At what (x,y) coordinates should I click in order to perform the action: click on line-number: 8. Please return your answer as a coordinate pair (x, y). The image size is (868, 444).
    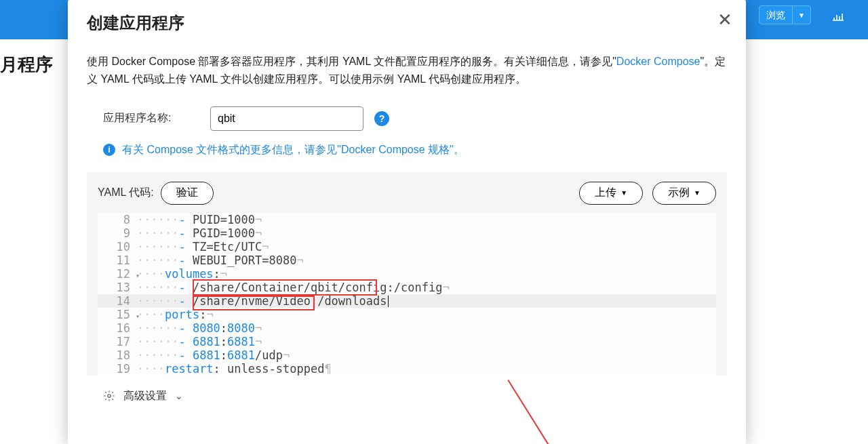
    Looking at the image, I should click on (117, 220).